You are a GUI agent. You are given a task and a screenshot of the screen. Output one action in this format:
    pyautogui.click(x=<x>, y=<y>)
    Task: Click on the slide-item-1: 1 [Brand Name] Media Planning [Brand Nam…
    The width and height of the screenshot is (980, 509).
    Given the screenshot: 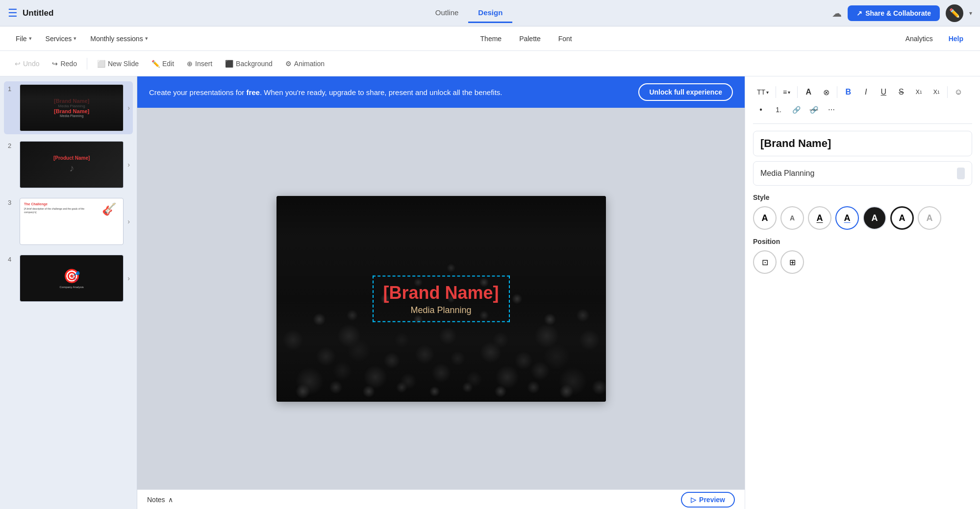 What is the action you would take?
    pyautogui.click(x=69, y=108)
    